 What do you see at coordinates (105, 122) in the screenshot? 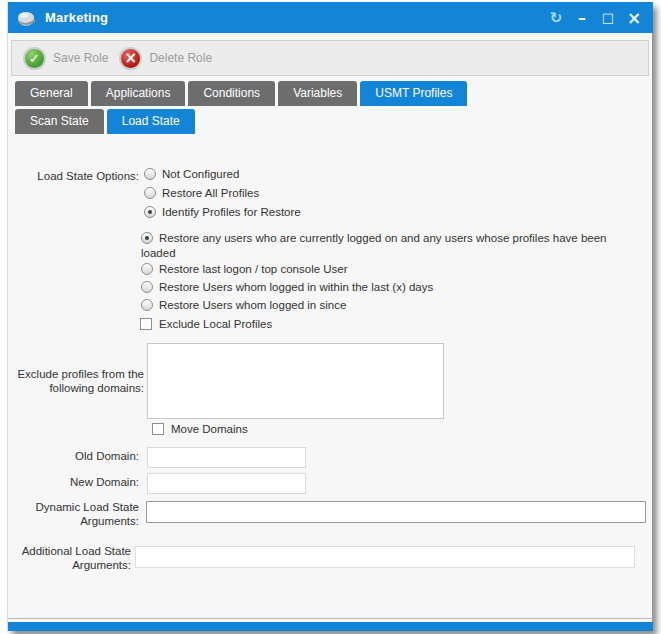
I see `sub-tab-bar: Scan State Load State` at bounding box center [105, 122].